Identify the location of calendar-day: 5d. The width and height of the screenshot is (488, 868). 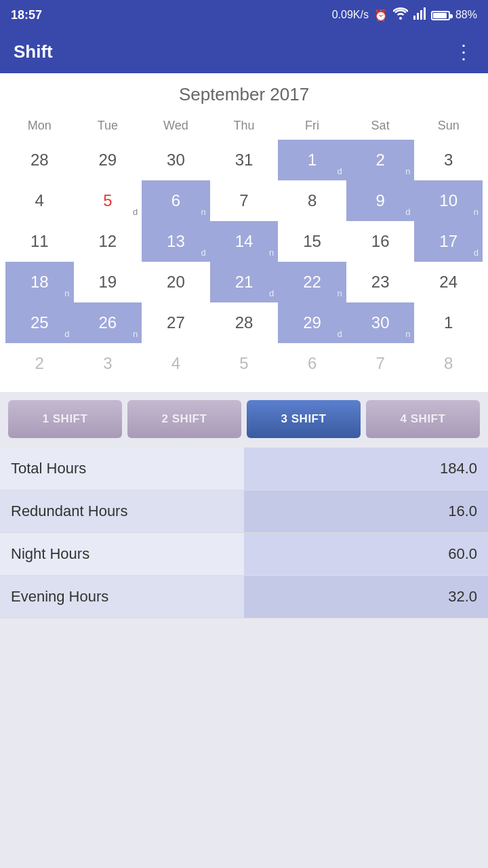
(108, 201).